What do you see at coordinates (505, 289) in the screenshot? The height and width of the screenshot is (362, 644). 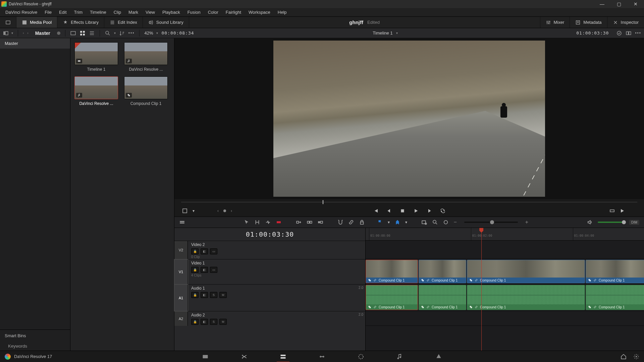 I see `timeline-body: 01:00:00:0001:00:02:0001:00:04:0001:00:0…` at bounding box center [505, 289].